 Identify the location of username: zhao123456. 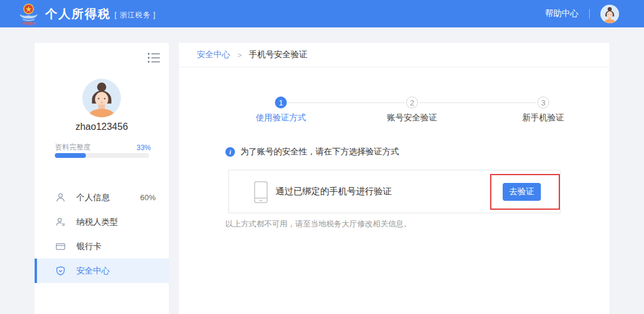
(101, 127).